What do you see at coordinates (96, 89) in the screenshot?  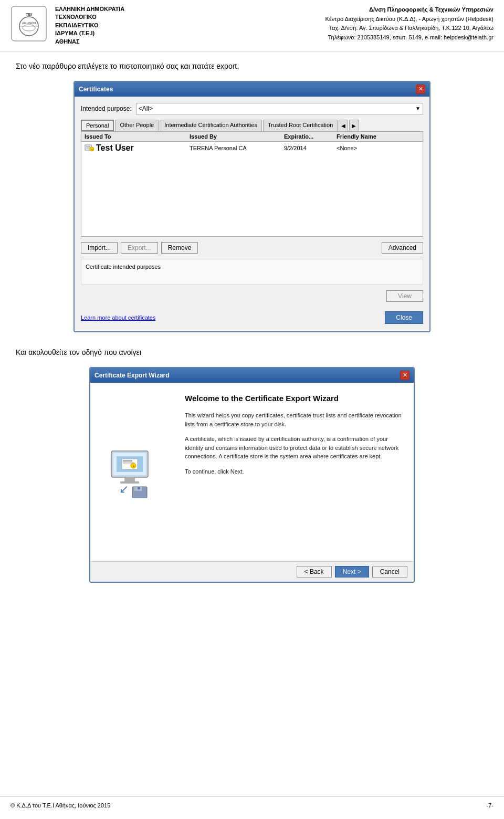 I see `dialog-title: Certificates` at bounding box center [96, 89].